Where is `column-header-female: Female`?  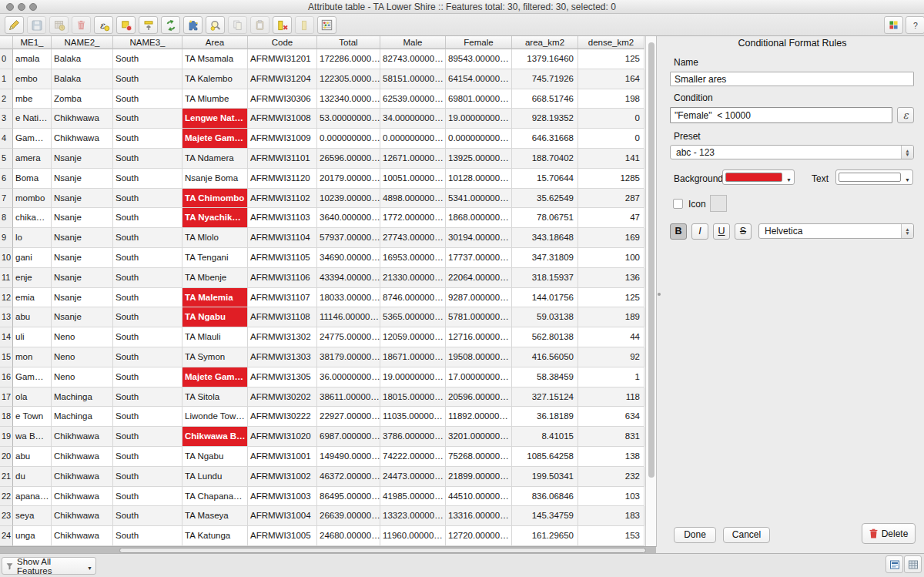
column-header-female: Female is located at coordinates (479, 43).